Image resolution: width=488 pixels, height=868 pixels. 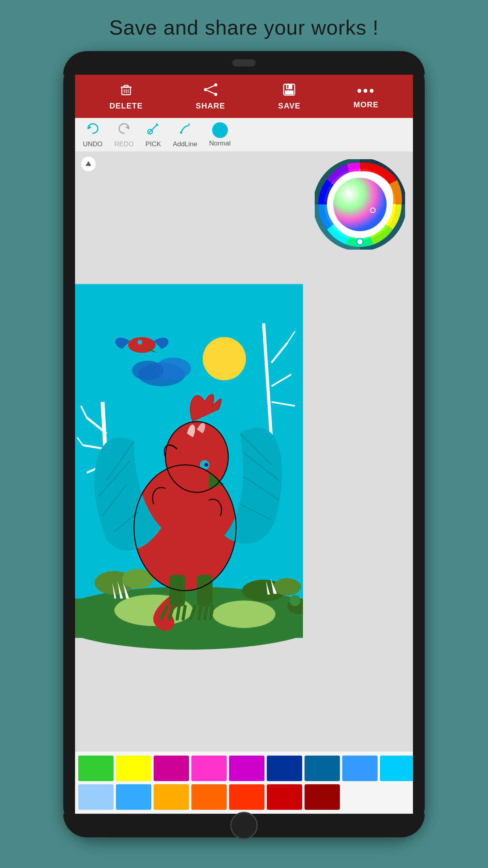 I want to click on addline-icon, so click(x=185, y=130).